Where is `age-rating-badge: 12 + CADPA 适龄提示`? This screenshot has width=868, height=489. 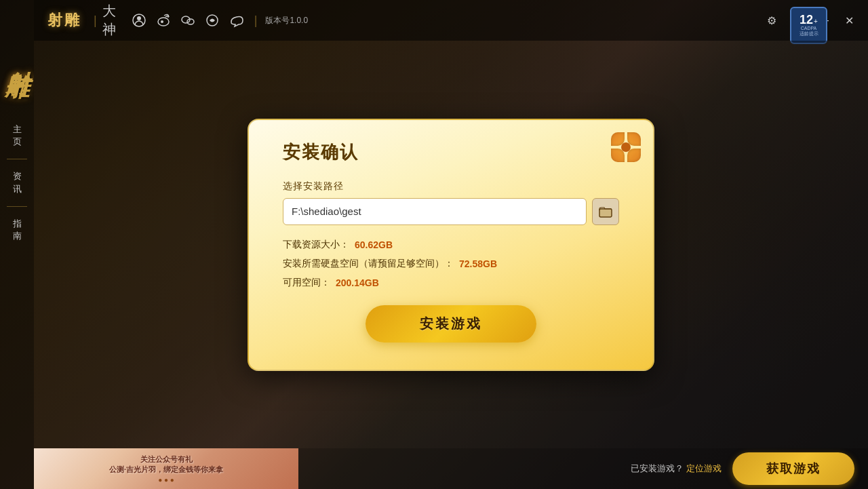
age-rating-badge: 12 + CADPA 适龄提示 is located at coordinates (808, 26).